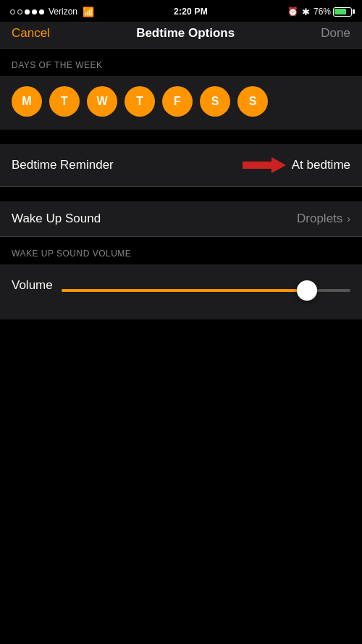 The image size is (362, 644). Describe the element at coordinates (177, 101) in the screenshot. I see `day-circle: F` at that location.